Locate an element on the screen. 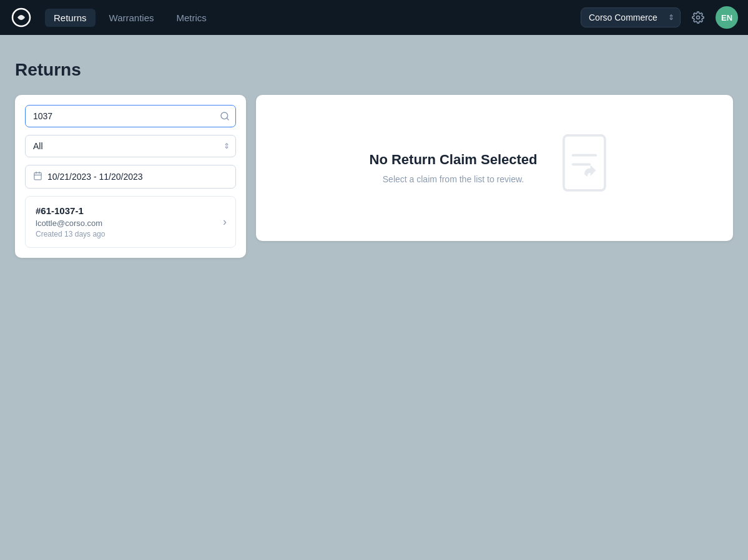  tab-returns: Returns is located at coordinates (70, 17).